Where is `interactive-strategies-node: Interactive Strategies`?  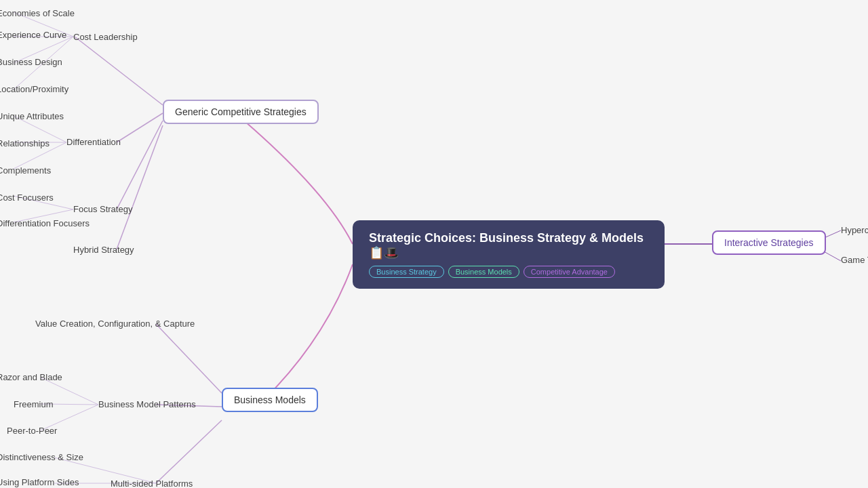
interactive-strategies-node: Interactive Strategies is located at coordinates (769, 243).